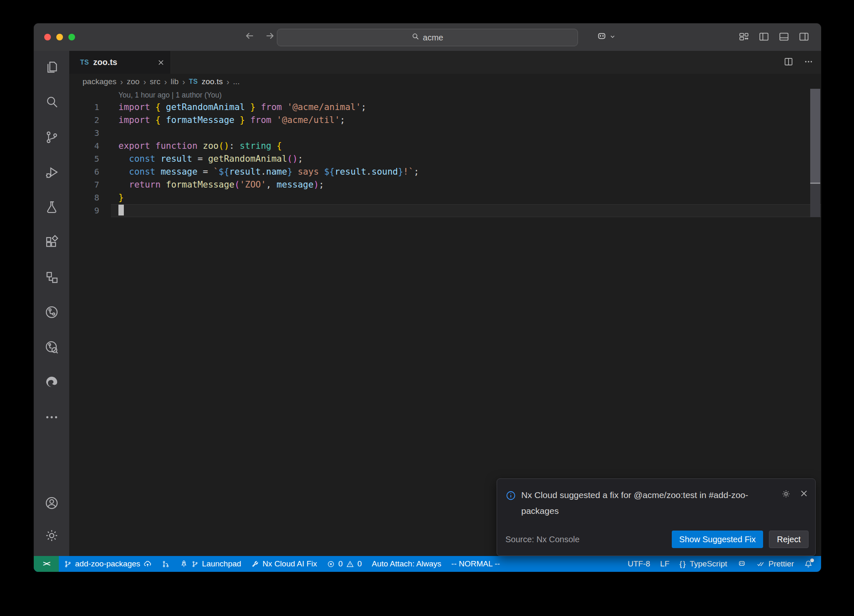 This screenshot has height=616, width=854. Describe the element at coordinates (253, 185) in the screenshot. I see `code-token: 'ZOO'` at that location.